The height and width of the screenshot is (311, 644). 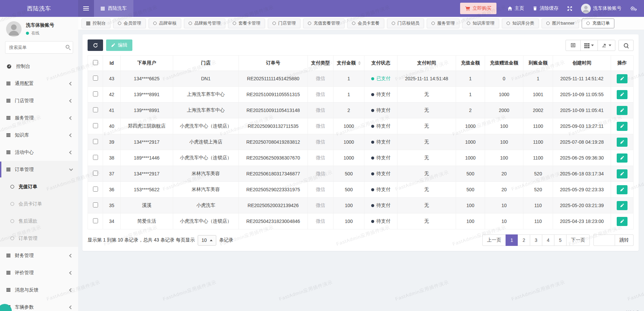 What do you see at coordinates (494, 240) in the screenshot?
I see `prev-page-button: 上一页` at bounding box center [494, 240].